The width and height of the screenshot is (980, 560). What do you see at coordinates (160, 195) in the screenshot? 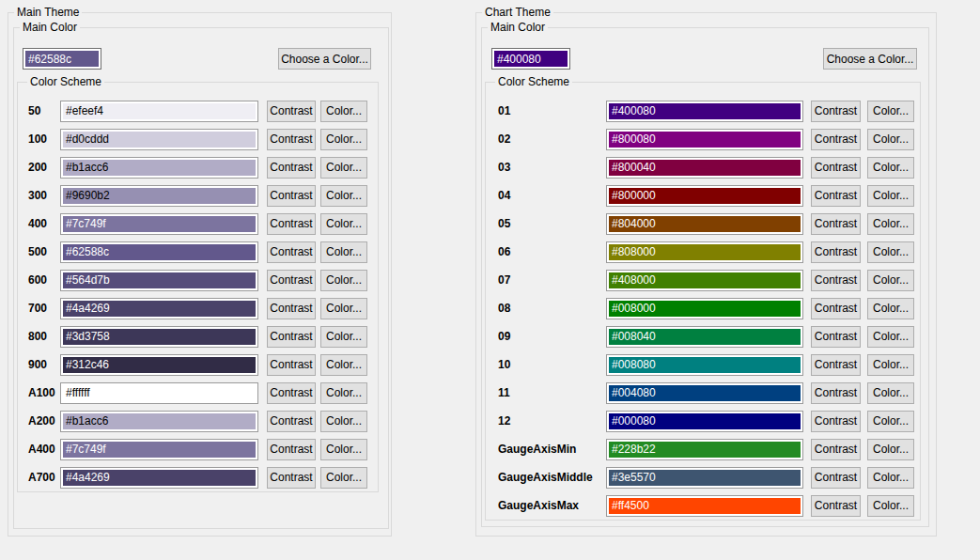
I see `scheme-color-field: #9690b2` at bounding box center [160, 195].